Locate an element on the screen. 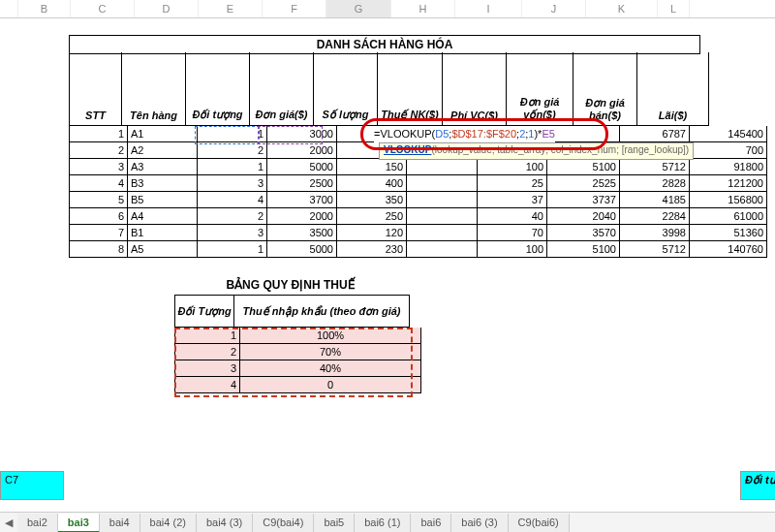  cell: 3700 is located at coordinates (301, 200).